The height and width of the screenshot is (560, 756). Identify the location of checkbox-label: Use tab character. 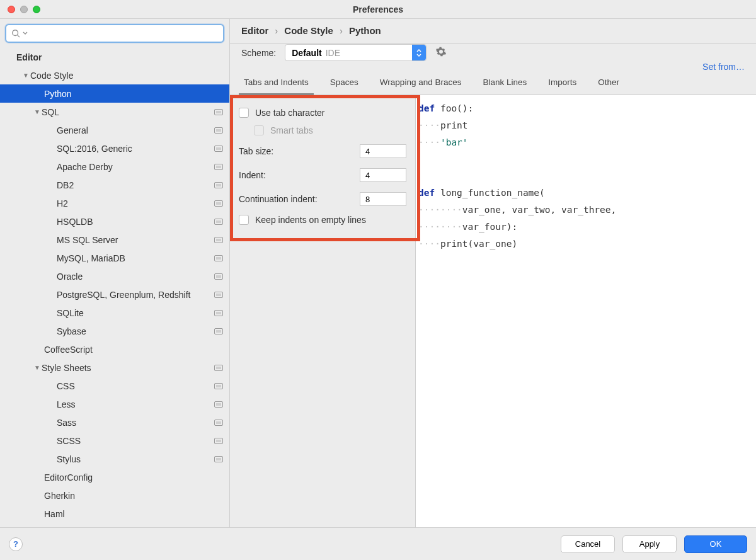
(290, 113).